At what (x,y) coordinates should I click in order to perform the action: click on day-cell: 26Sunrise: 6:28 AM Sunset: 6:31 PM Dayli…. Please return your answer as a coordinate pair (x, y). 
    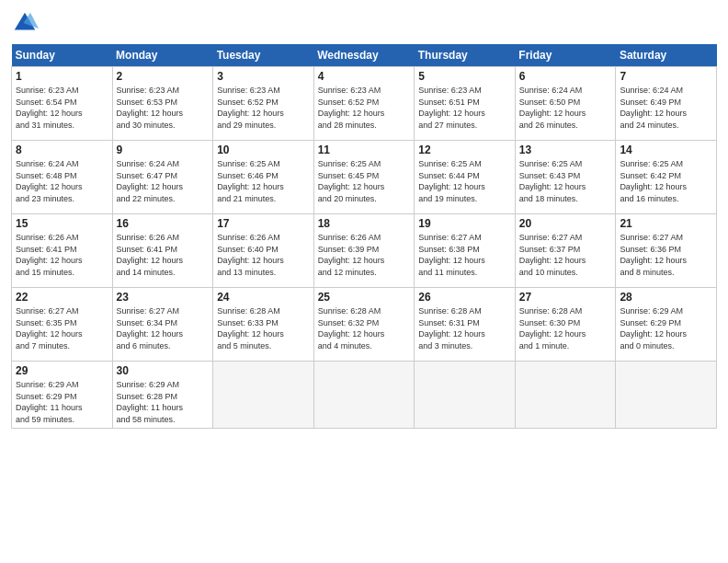
    Looking at the image, I should click on (465, 325).